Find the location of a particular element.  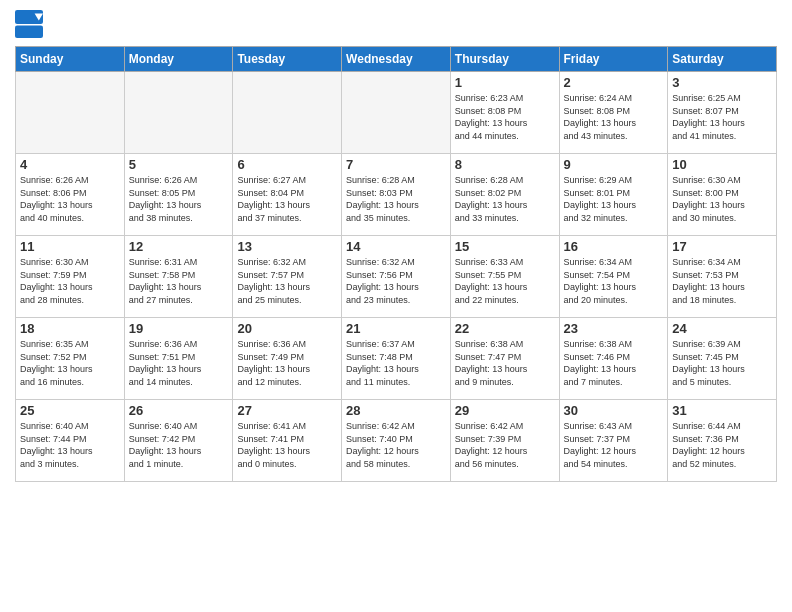

day-info: Sunrise: 6:28 AM Sunset: 8:02 PM Dayligh… is located at coordinates (505, 199).